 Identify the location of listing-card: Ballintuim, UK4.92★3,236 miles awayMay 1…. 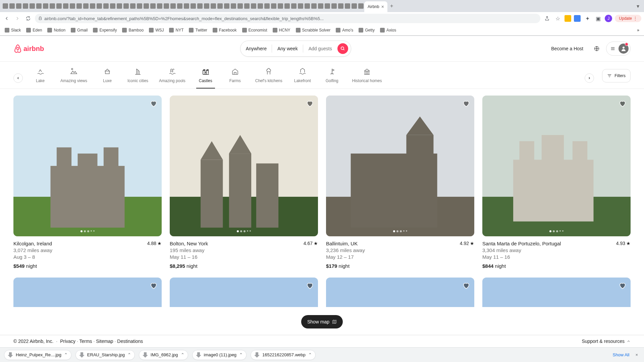
(400, 182).